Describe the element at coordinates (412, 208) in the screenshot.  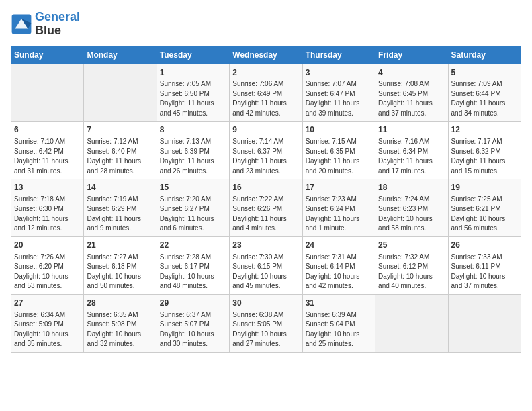
I see `calendar-day-cell: 18Sunrise: 7:24 AM Sunset: 6:23 PM Dayli…` at that location.